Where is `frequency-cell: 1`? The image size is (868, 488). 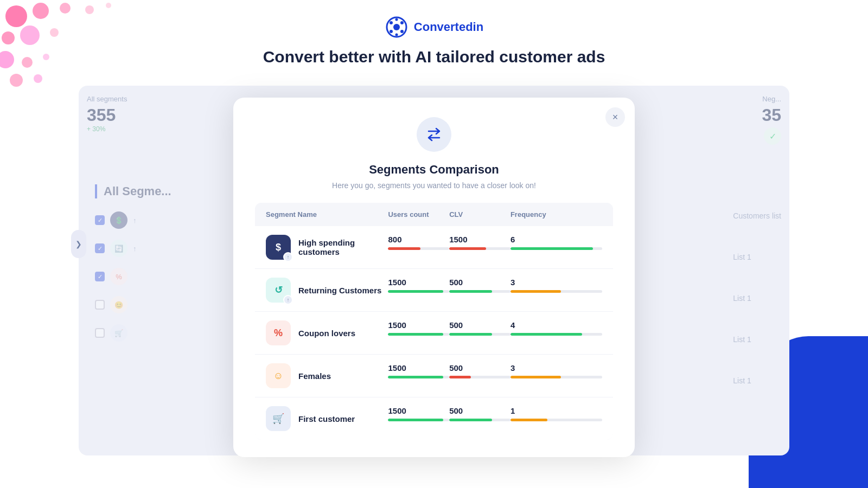
frequency-cell: 1 is located at coordinates (557, 414).